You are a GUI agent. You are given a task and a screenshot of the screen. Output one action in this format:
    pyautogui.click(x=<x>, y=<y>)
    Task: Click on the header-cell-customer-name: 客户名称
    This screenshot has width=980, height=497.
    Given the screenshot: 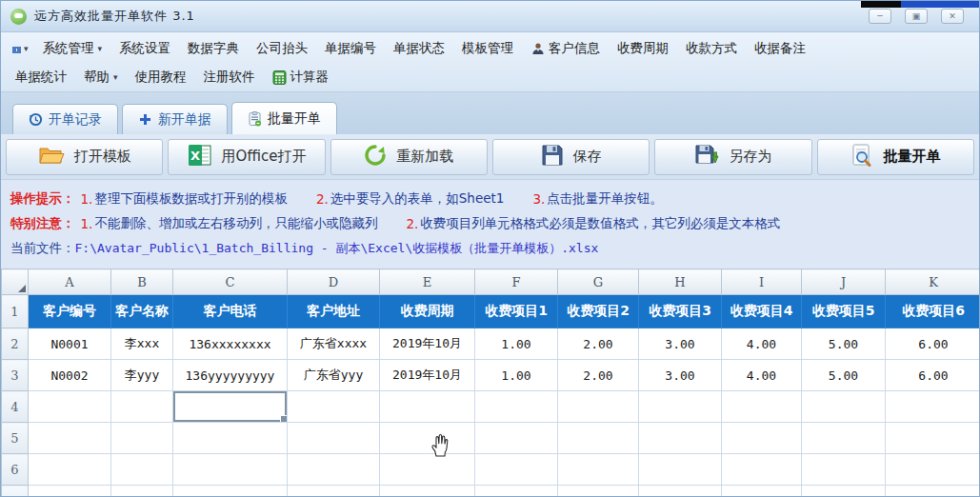 What is the action you would take?
    pyautogui.click(x=143, y=312)
    